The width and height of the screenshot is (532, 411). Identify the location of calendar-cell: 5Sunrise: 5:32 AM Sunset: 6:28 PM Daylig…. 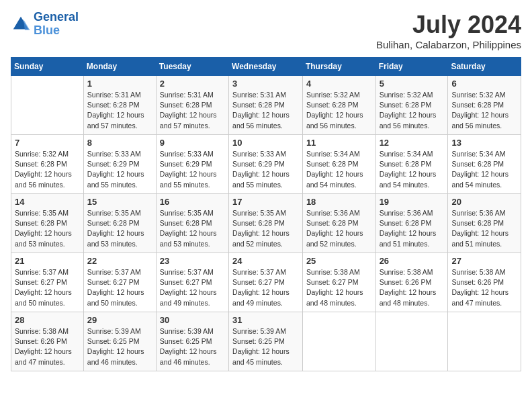
(412, 105).